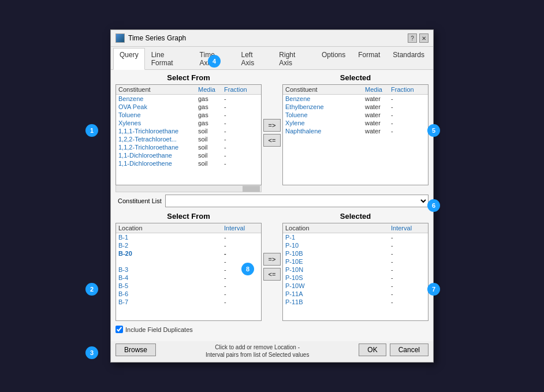 Image resolution: width=544 pixels, height=392 pixels. I want to click on list-item: 1,1,1-Trichloroethanesoil-, so click(188, 131).